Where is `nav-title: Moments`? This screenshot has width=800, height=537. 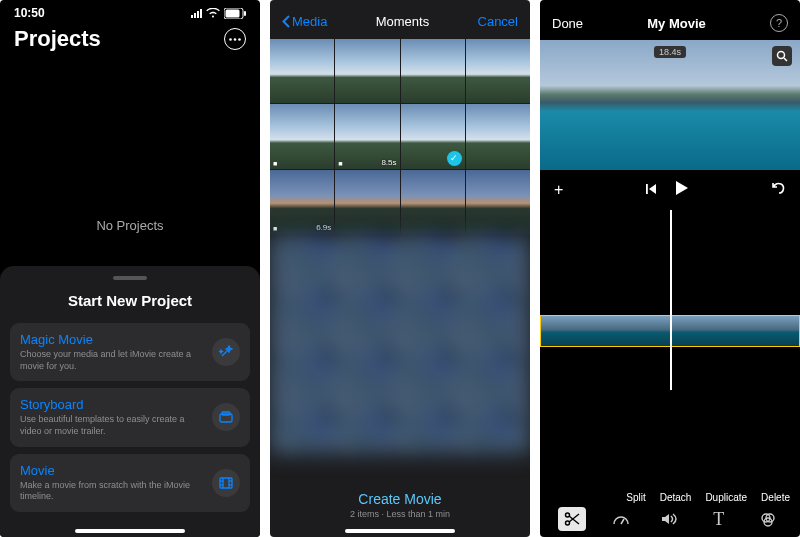 nav-title: Moments is located at coordinates (402, 22).